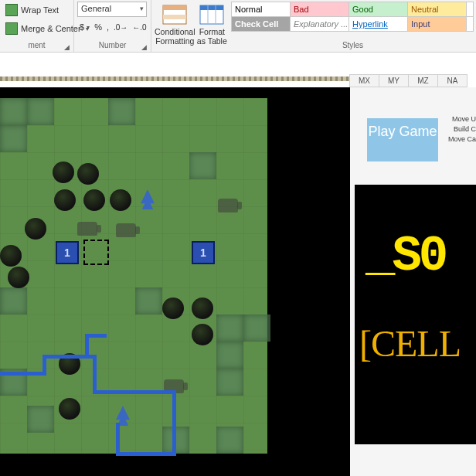  I want to click on style-hyperlink: Hyperlink, so click(379, 24).